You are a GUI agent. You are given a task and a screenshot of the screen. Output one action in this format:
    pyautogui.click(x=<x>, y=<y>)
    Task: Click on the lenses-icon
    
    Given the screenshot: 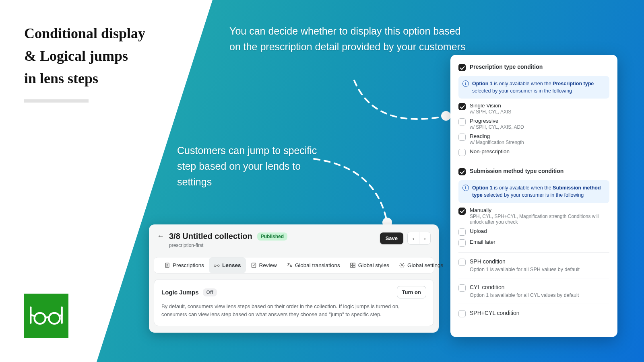 What is the action you would take?
    pyautogui.click(x=217, y=265)
    